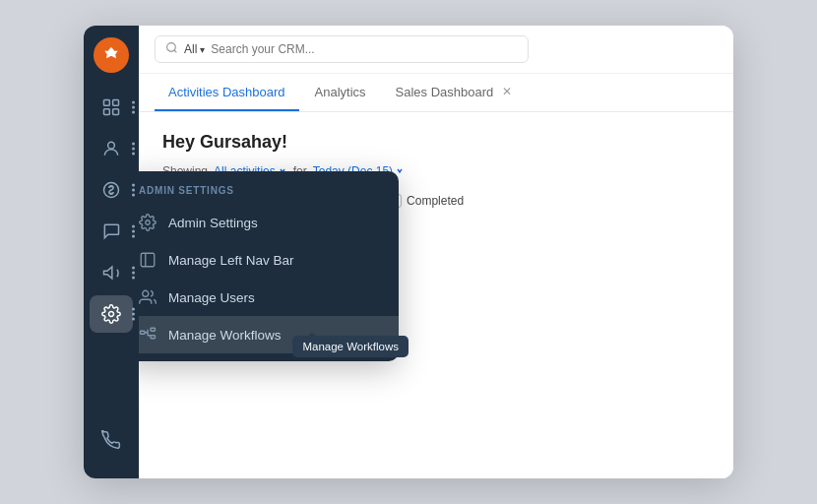 The width and height of the screenshot is (817, 504). Describe the element at coordinates (436, 93) in the screenshot. I see `tabs-bar: Activities Dashboard Analytics Sales Das…` at that location.